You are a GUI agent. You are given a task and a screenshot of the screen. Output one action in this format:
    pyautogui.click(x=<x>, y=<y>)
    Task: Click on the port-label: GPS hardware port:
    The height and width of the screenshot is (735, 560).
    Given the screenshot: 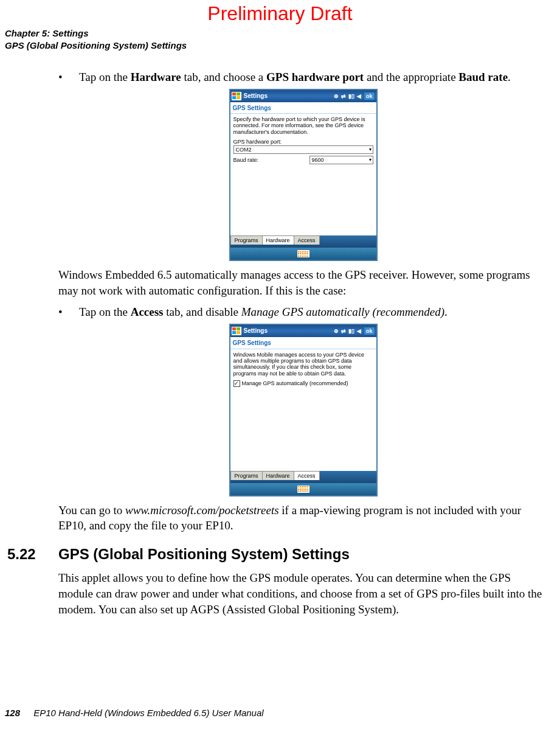 What is the action you would take?
    pyautogui.click(x=303, y=142)
    